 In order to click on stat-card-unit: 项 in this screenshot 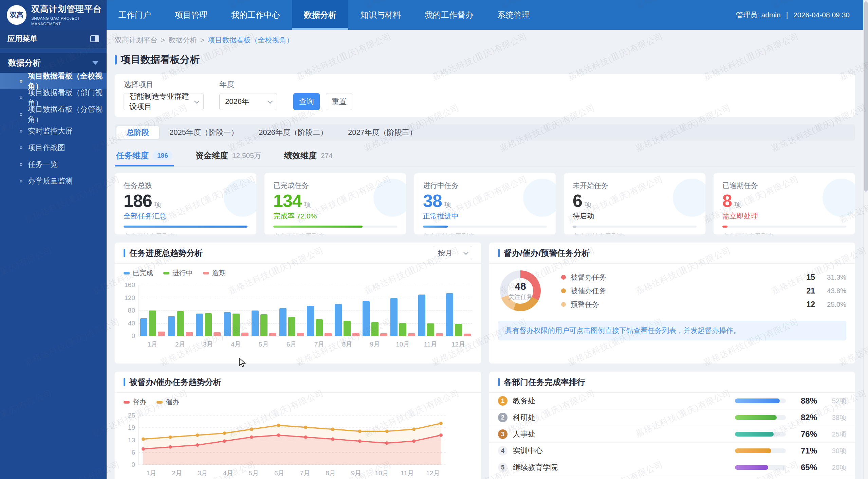, I will do `click(588, 205)`.